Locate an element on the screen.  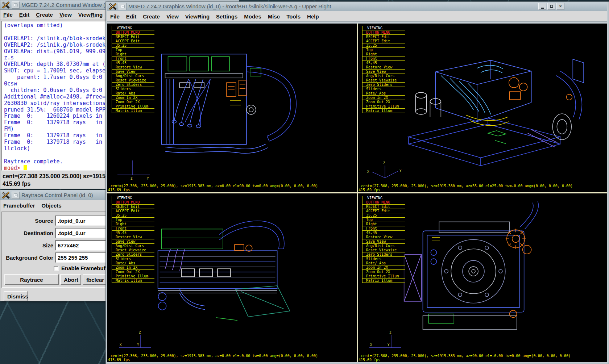
menu-settings: Settings is located at coordinates (227, 17).